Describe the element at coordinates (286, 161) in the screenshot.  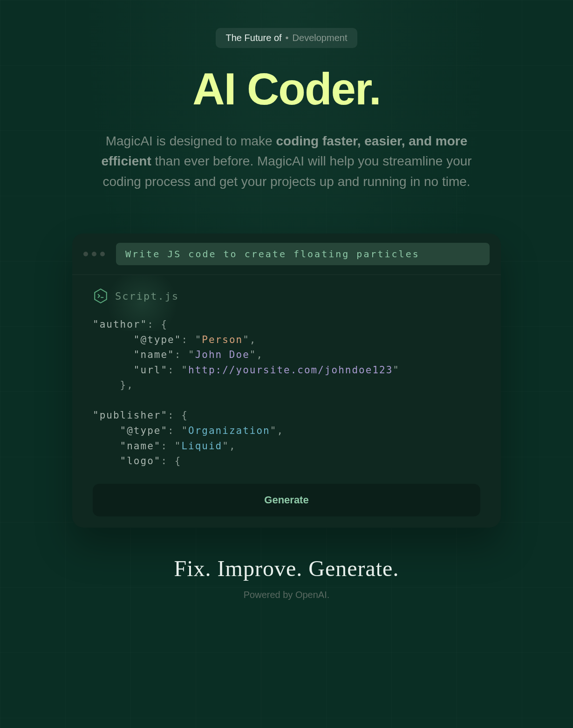
I see `hero-description: MagicAI is designed to make coding faste…` at that location.